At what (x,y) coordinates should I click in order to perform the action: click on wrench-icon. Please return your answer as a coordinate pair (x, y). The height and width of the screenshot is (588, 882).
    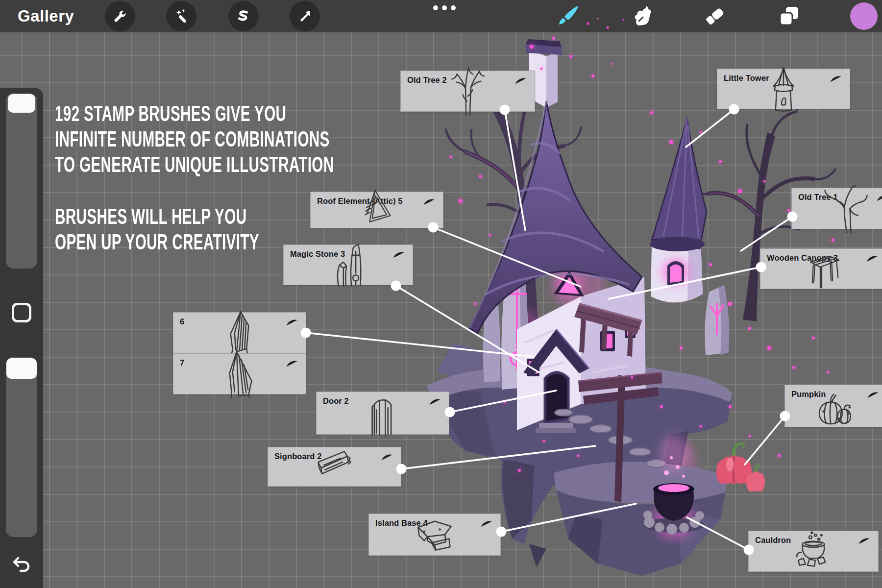
    Looking at the image, I should click on (120, 16).